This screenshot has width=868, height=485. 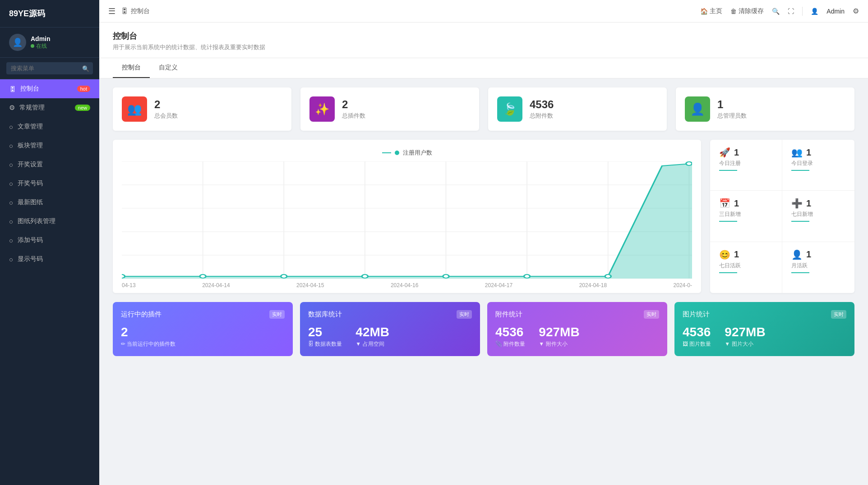 What do you see at coordinates (112, 11) in the screenshot?
I see `menu-toggle-icon: ☰` at bounding box center [112, 11].